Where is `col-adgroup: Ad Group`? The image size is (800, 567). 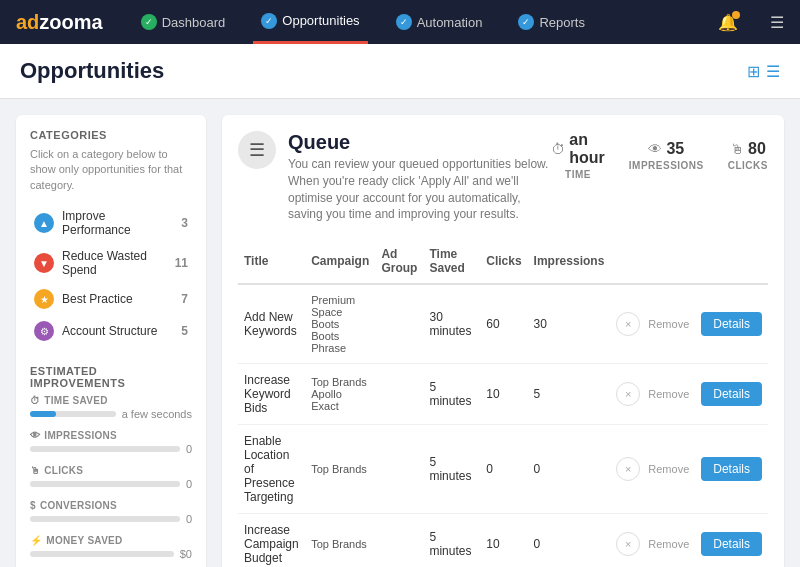
col-adgroup: Ad Group is located at coordinates (399, 262).